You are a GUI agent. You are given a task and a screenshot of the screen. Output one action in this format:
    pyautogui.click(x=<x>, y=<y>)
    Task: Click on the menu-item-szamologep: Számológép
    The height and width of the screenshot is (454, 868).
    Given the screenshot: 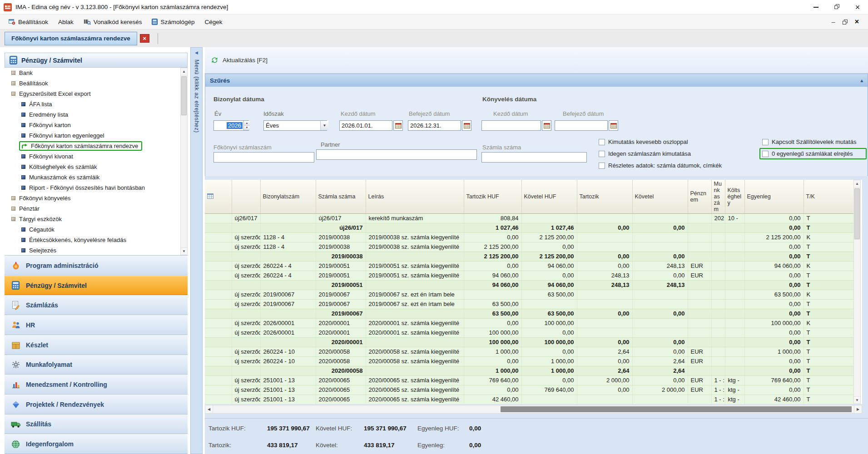 What is the action you would take?
    pyautogui.click(x=173, y=22)
    